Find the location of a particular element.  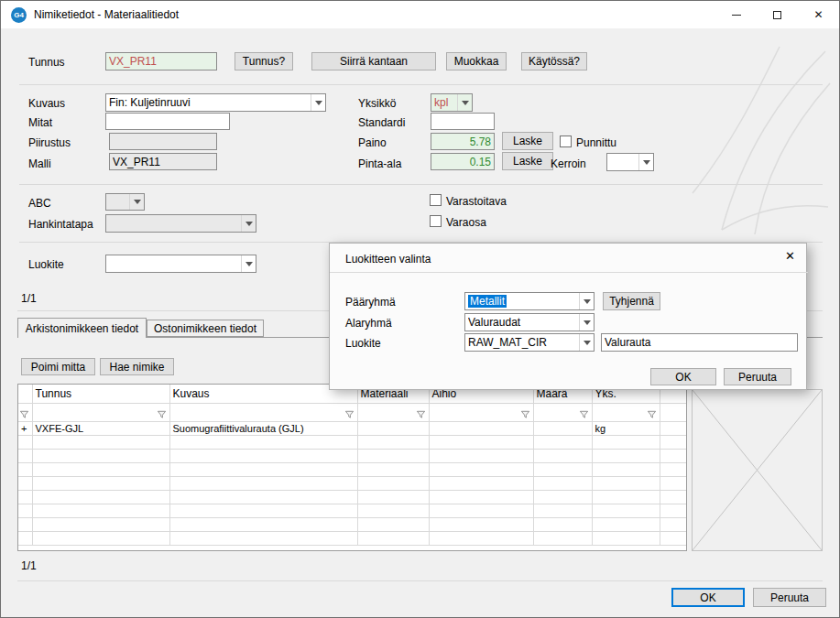

luokite-text-input is located at coordinates (700, 342).